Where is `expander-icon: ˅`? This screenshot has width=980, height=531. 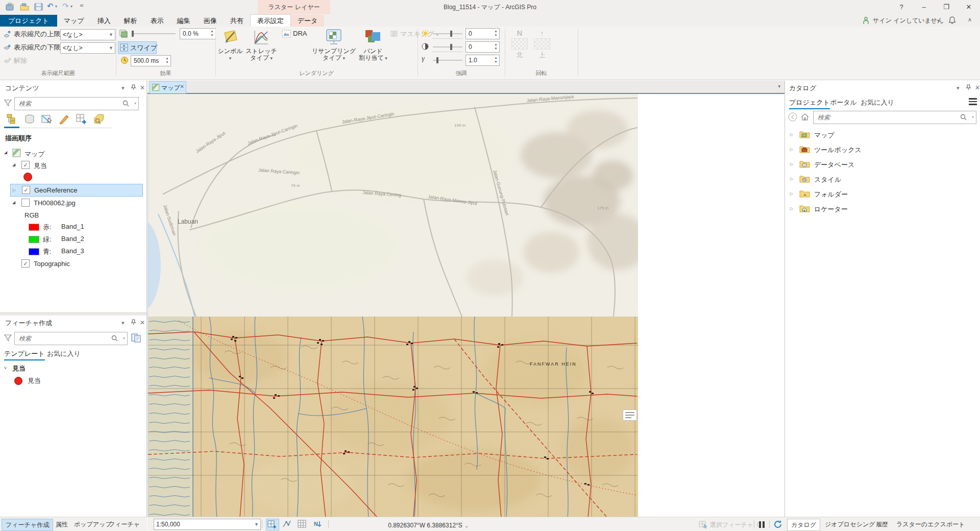
expander-icon: ˅ is located at coordinates (5, 368).